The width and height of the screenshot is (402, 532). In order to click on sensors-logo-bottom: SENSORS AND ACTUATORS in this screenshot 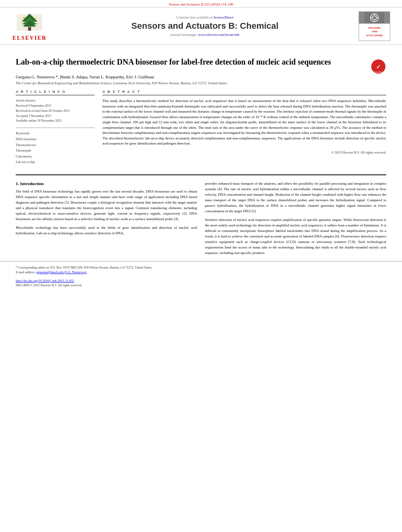, I will do `click(374, 32)`.